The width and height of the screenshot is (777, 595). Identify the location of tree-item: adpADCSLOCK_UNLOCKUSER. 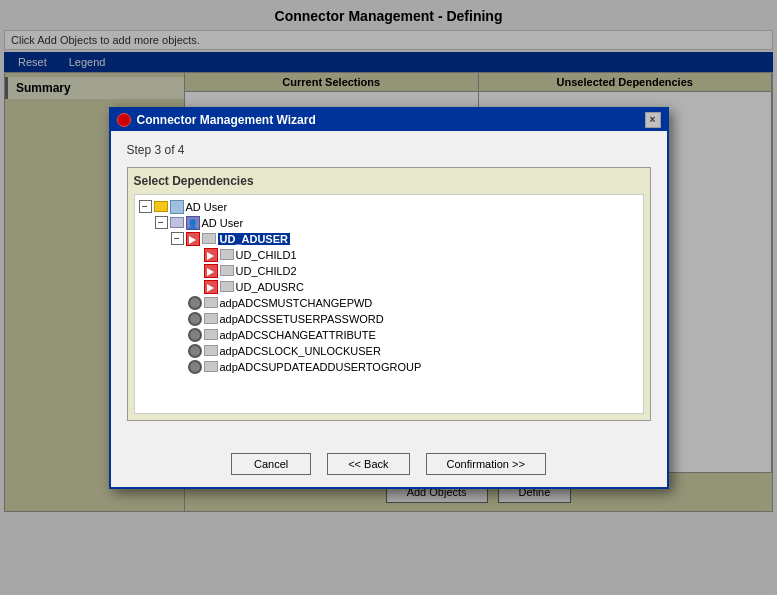
(389, 351).